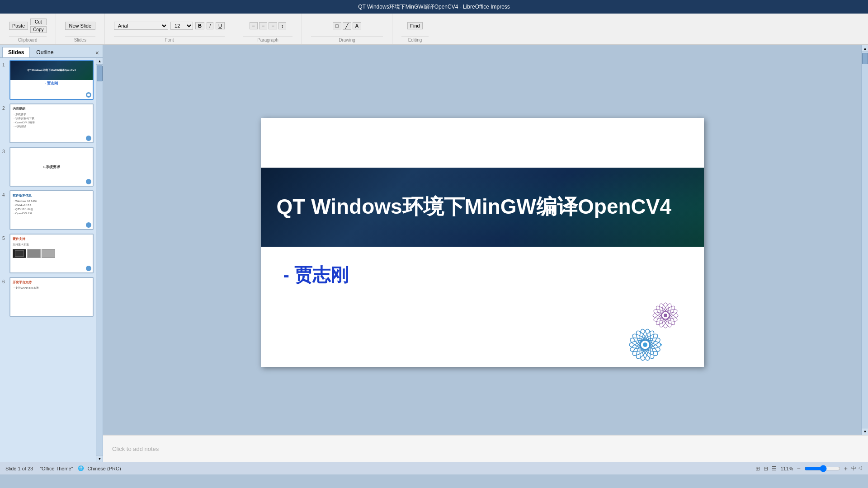 This screenshot has height=488, width=868. Describe the element at coordinates (52, 109) in the screenshot. I see `thumb2-title: 内容提纲` at that location.